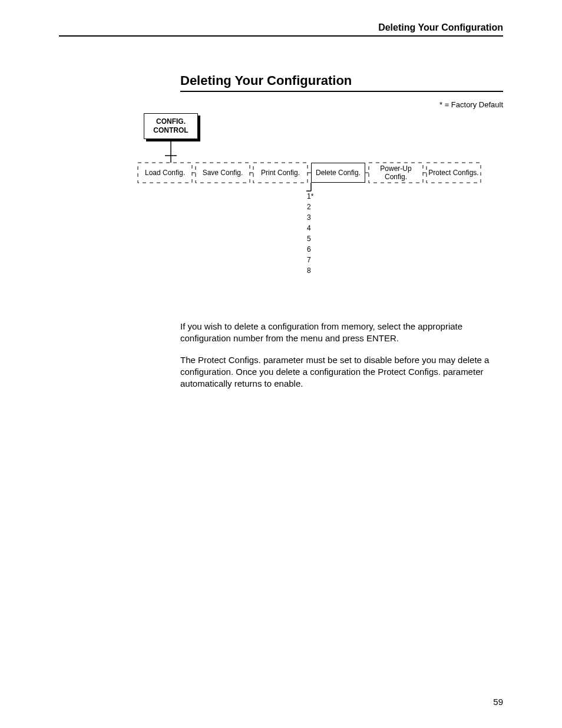 This screenshot has width=562, height=728. What do you see at coordinates (454, 173) in the screenshot?
I see `menu-protect-configs-label: Protect Configs.` at bounding box center [454, 173].